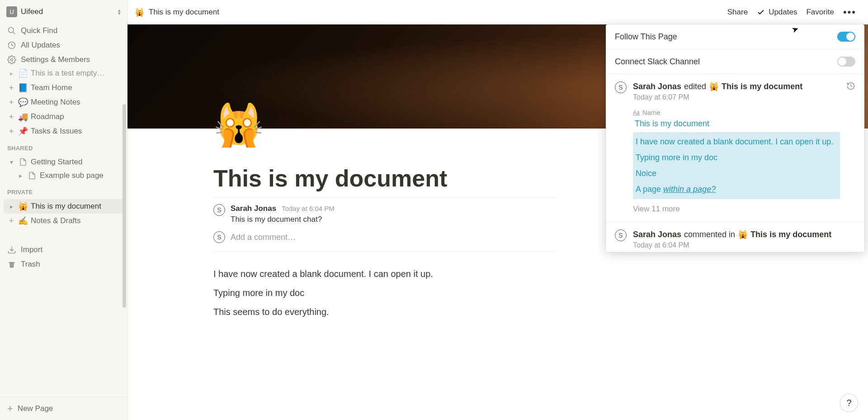  Describe the element at coordinates (736, 206) in the screenshot. I see `view-more-link: View 11 more` at that location.